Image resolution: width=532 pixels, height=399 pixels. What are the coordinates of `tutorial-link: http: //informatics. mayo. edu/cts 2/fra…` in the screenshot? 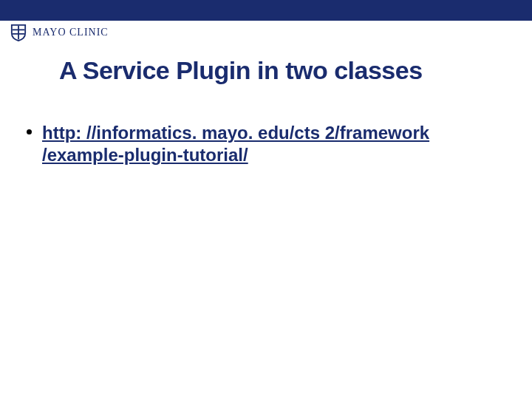 It's located at (271, 144).